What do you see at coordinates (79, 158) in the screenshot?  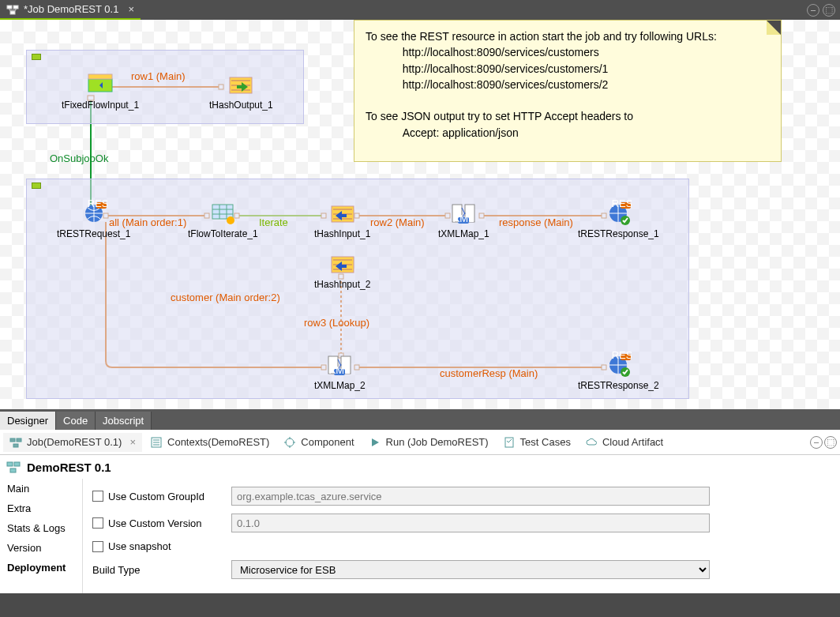 I see `edge-onsubjobok: OnSubjobOk` at bounding box center [79, 158].